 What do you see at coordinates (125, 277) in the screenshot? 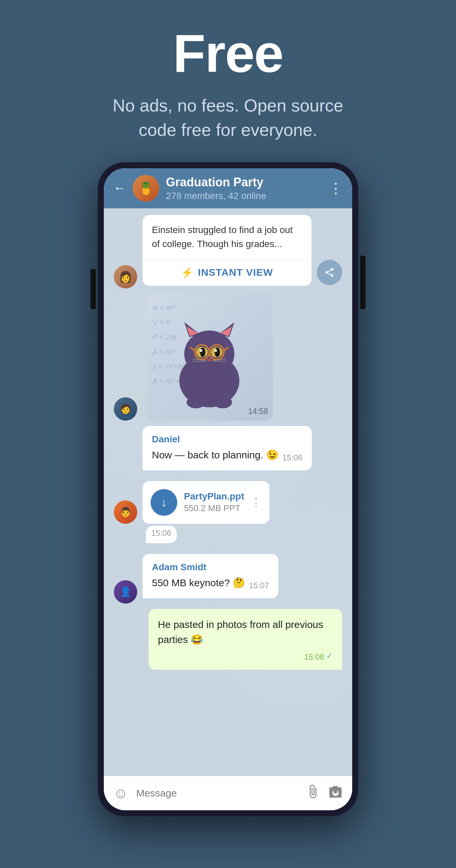
I see `sender-avatar-1: 👩` at bounding box center [125, 277].